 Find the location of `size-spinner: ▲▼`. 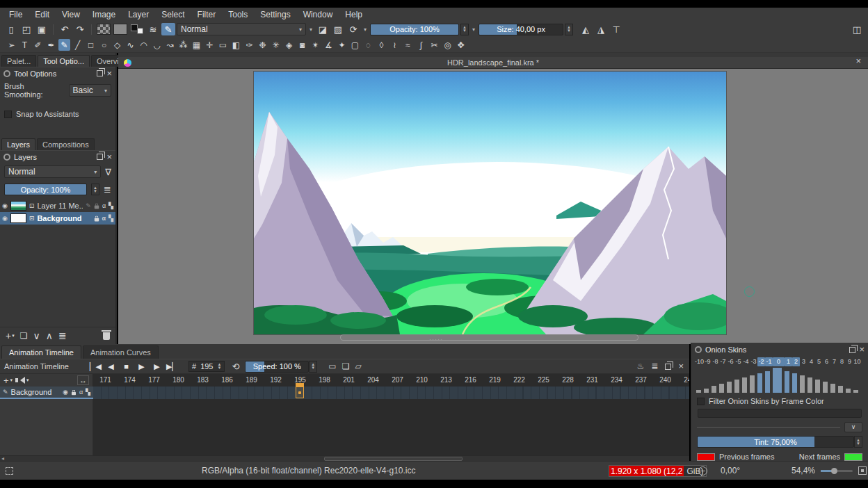

size-spinner: ▲▼ is located at coordinates (569, 29).